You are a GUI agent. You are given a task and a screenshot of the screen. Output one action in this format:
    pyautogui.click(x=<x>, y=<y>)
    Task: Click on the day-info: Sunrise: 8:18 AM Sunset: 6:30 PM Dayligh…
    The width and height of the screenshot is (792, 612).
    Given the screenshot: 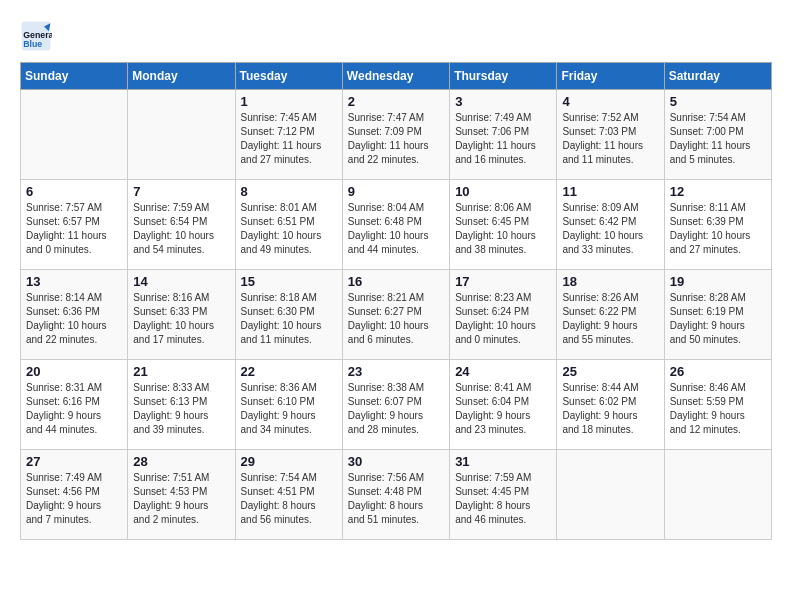 What is the action you would take?
    pyautogui.click(x=289, y=319)
    